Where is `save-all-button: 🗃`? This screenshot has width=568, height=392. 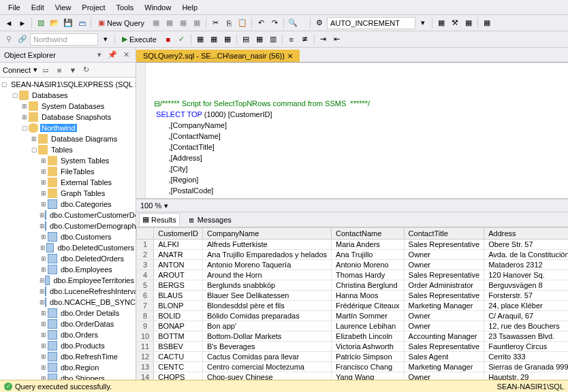
save-all-button: 🗃 is located at coordinates (82, 23).